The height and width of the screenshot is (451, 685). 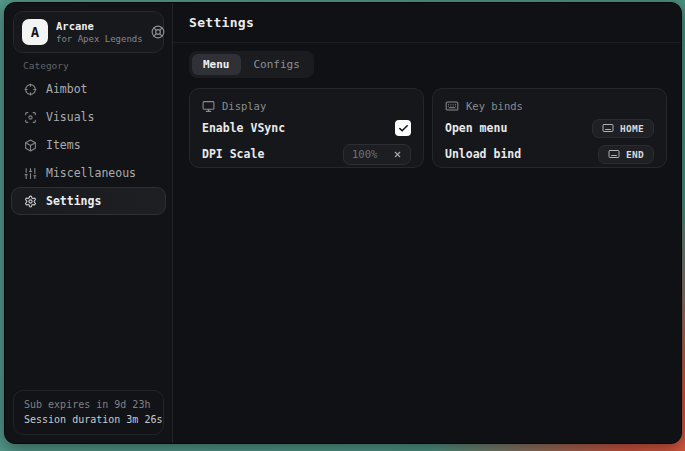 I want to click on main-header: Settings, so click(x=428, y=23).